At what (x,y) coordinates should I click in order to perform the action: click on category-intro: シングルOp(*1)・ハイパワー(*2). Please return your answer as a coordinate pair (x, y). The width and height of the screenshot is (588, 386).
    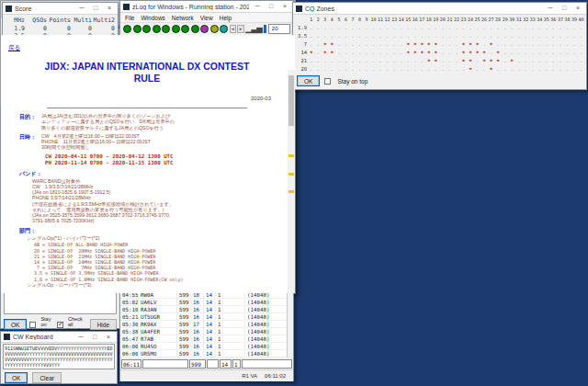
    Looking at the image, I should click on (156, 239).